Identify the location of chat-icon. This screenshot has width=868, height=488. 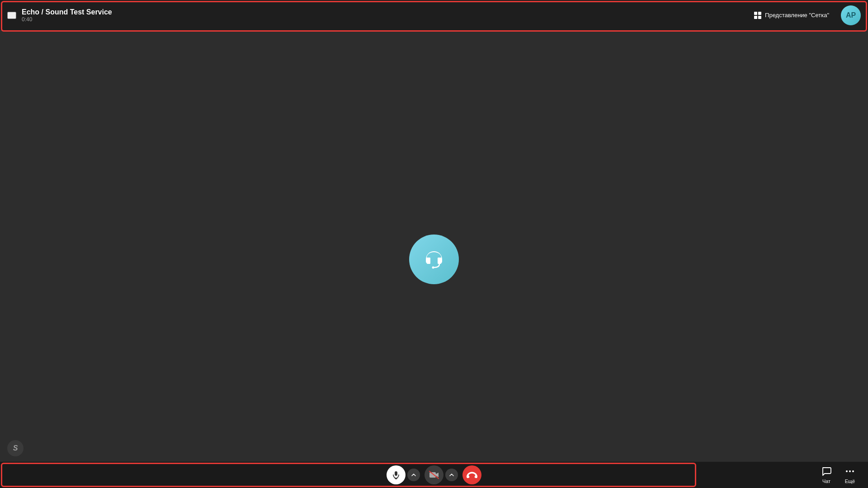
(826, 471).